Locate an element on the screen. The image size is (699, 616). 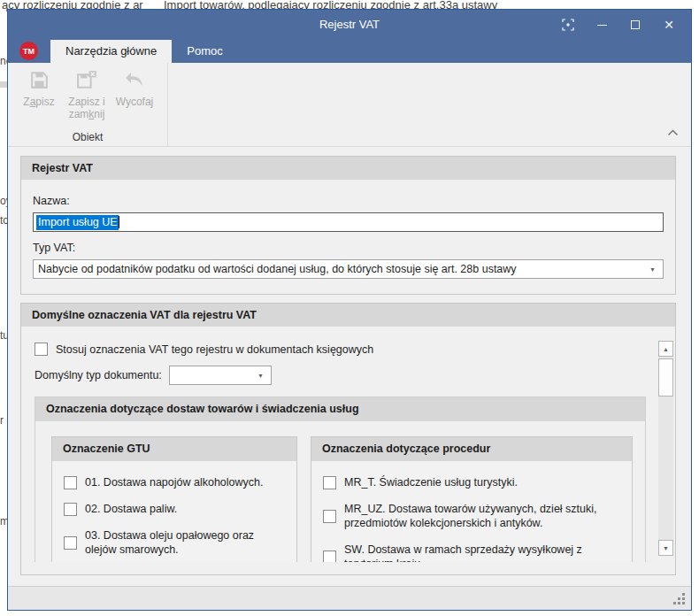
checkbox-gtu-02: 02. Dostawa paliw. is located at coordinates (175, 509).